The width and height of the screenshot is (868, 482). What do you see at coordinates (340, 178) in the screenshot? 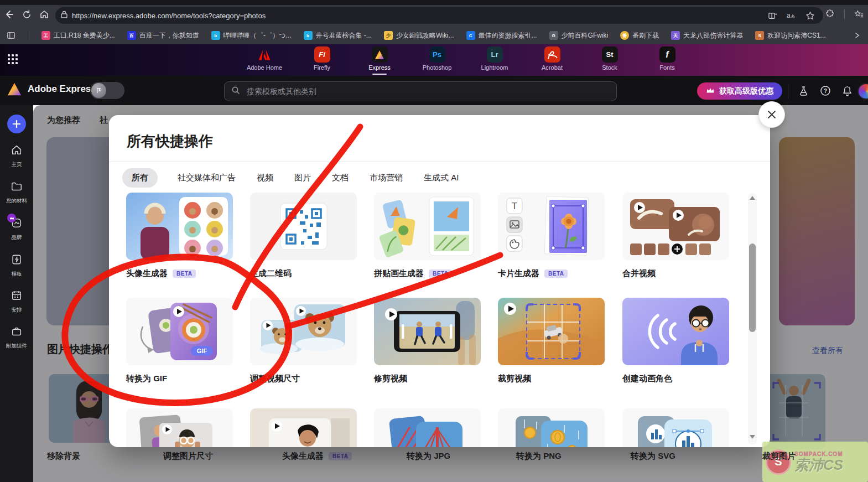
I see `tab-document: 文档` at bounding box center [340, 178].